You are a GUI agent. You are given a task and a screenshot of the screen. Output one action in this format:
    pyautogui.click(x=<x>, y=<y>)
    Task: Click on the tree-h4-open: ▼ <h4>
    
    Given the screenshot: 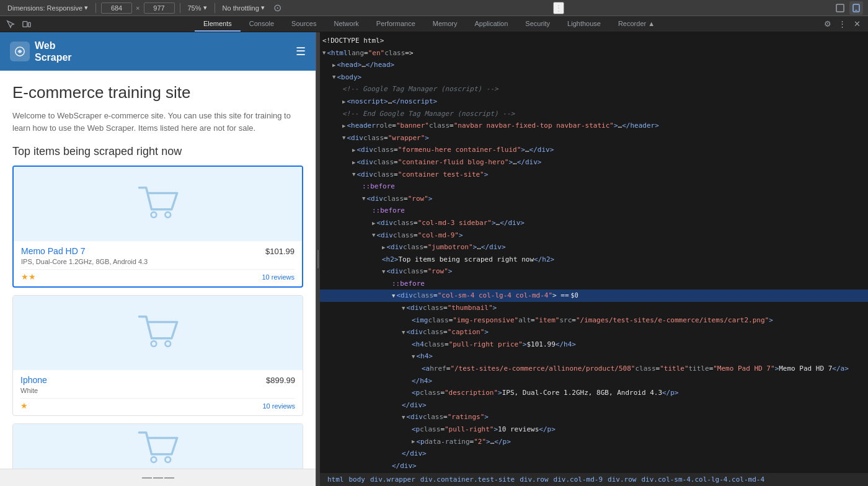 What is the action you would take?
    pyautogui.click(x=594, y=356)
    